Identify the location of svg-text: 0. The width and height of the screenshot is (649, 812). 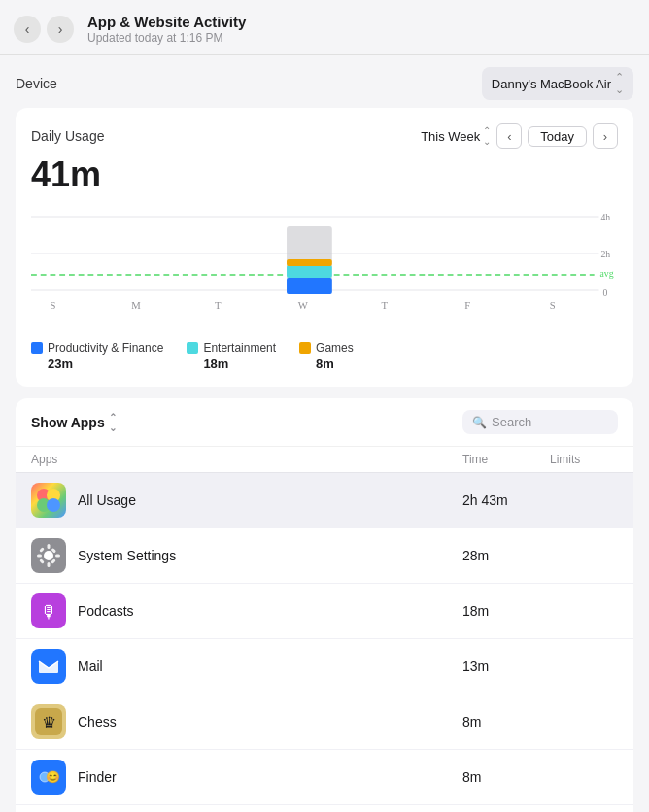
(604, 293).